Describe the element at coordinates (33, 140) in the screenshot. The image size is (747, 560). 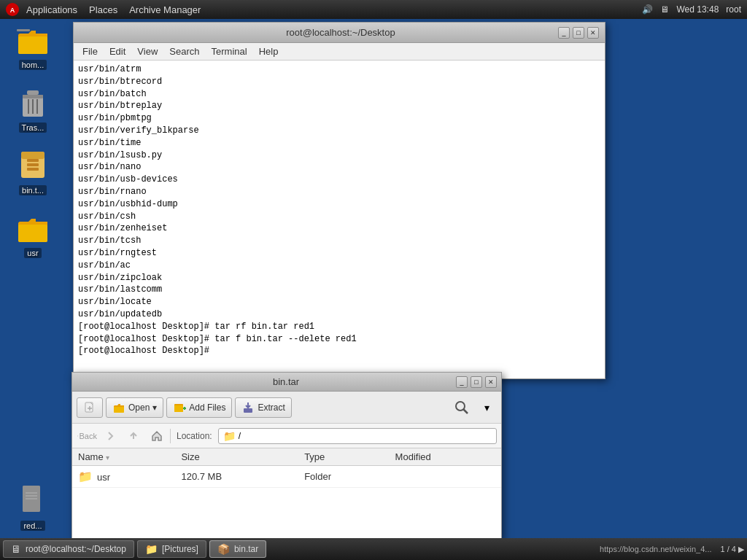
I see `desktop-icons-left: hom... Tras... bin.t...` at that location.